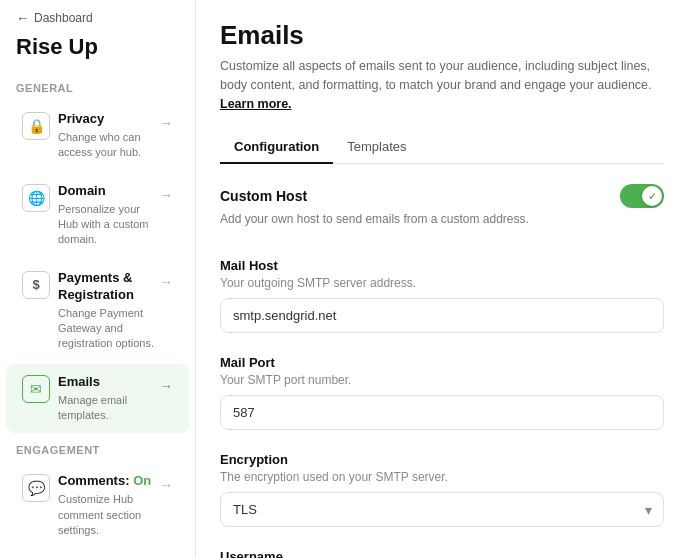 This screenshot has height=558, width=688. Describe the element at coordinates (442, 554) in the screenshot. I see `username-label: Username` at that location.